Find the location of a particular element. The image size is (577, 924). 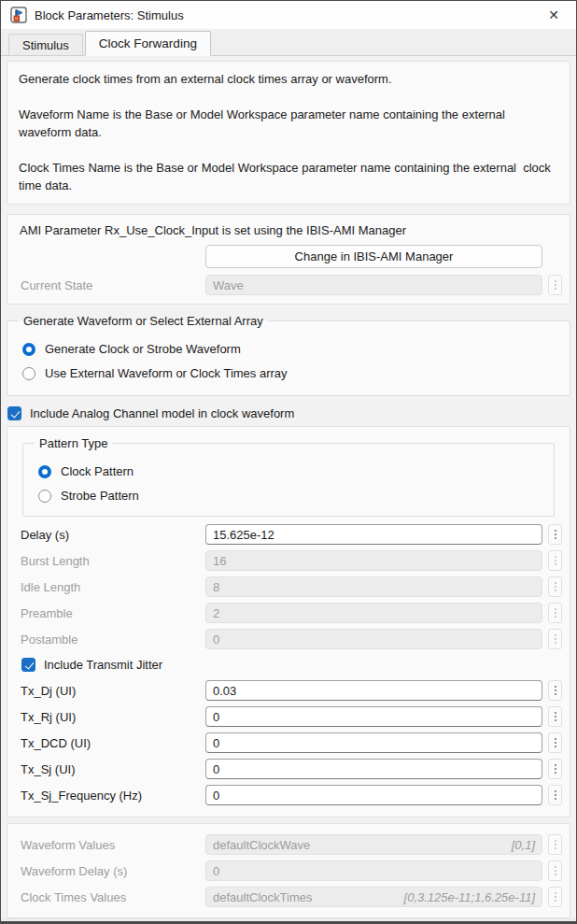

ami-info-text: AMI Parameter Rx_Use_Clock_Input is set … is located at coordinates (288, 230).